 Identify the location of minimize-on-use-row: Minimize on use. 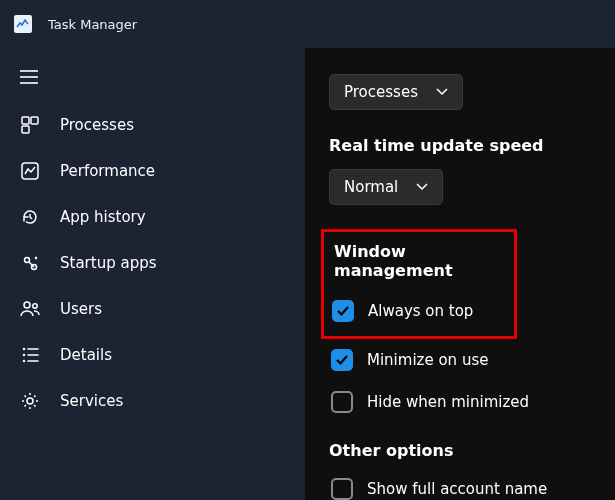
(462, 360).